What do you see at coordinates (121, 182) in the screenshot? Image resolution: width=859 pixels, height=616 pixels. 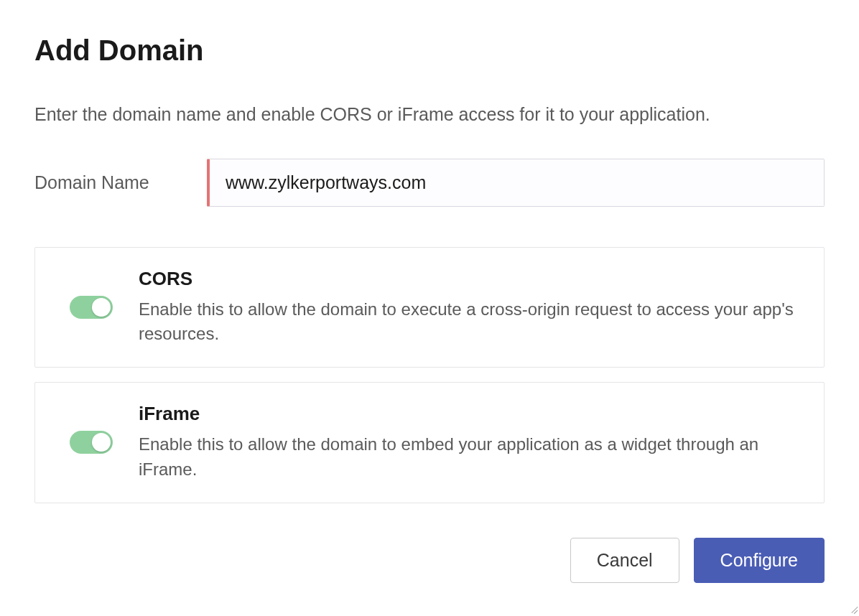 I see `domain-name-label: Domain Name` at bounding box center [121, 182].